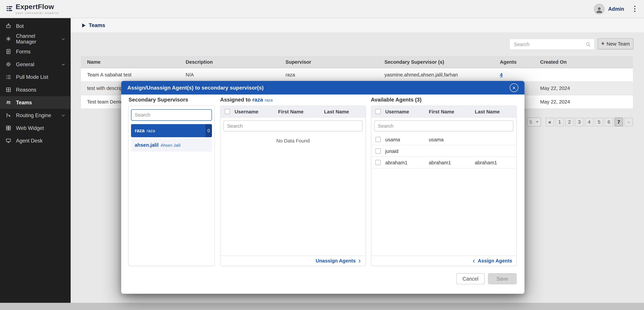 This screenshot has width=644, height=310. Describe the element at coordinates (293, 126) in the screenshot. I see `assigned-search-input` at that location.